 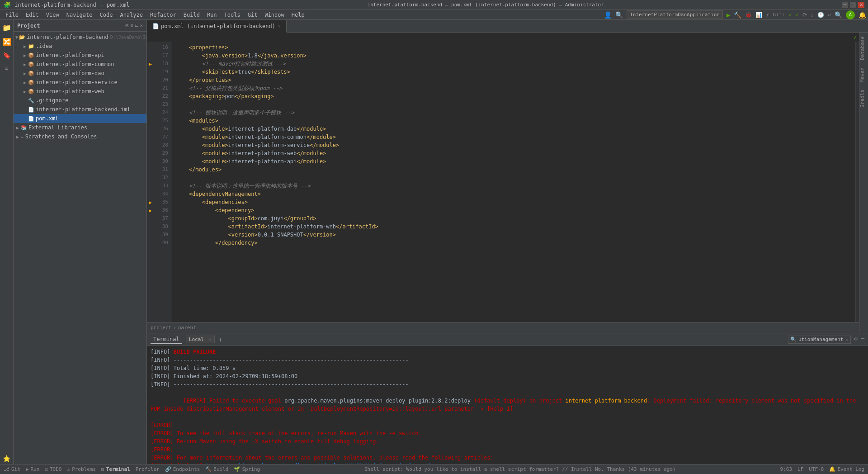 What do you see at coordinates (147, 469) in the screenshot?
I see `profiler-bottom-button: Profiler` at bounding box center [147, 469].